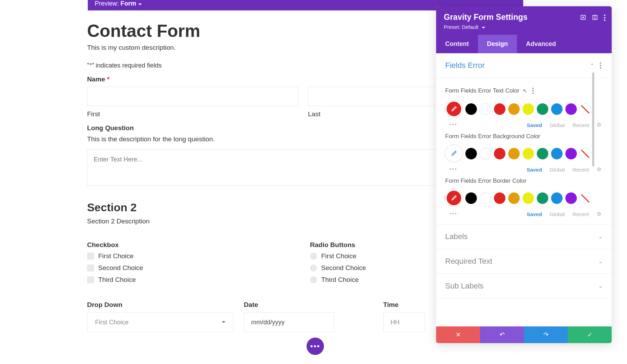  I want to click on accordion-fields-error: Fields Error ⌃, so click(524, 65).